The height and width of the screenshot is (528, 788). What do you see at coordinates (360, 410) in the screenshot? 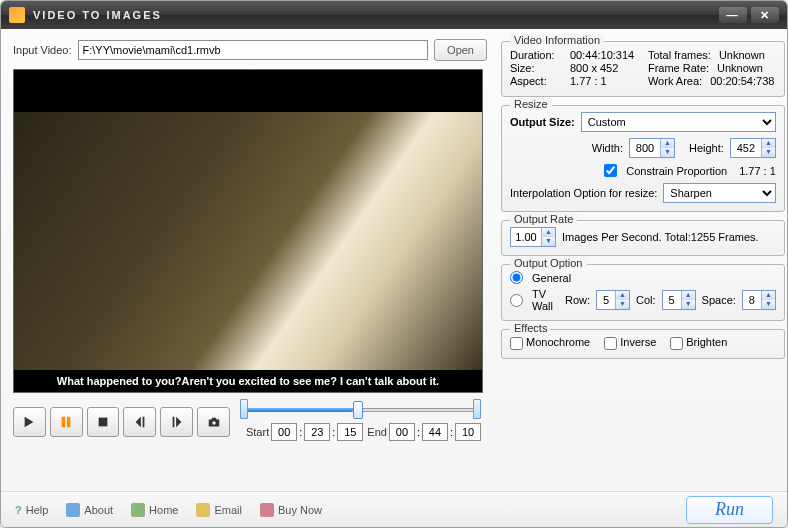
I see `seek-slider` at bounding box center [360, 410].